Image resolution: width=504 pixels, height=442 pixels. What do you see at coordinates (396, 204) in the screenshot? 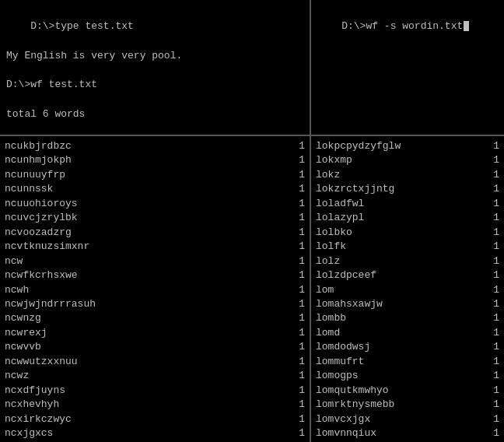
I see `word-label: loladfwl` at bounding box center [396, 204].